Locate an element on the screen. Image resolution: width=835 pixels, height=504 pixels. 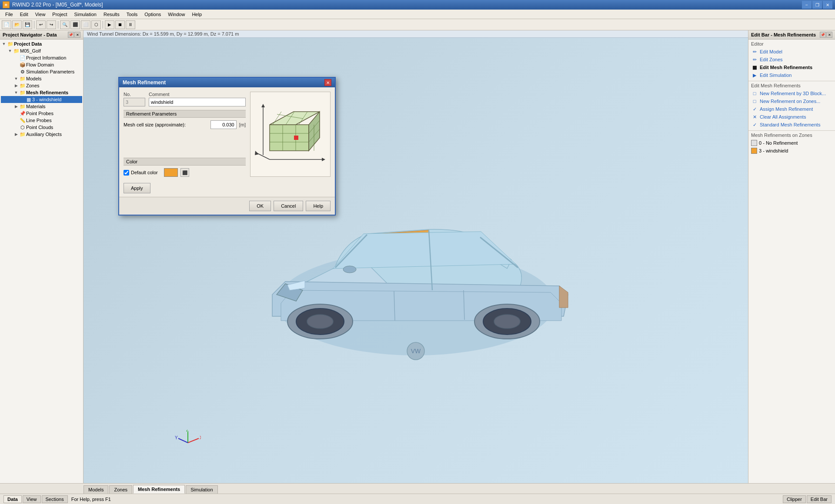
view-btn-2: ⬛ is located at coordinates (75, 25).